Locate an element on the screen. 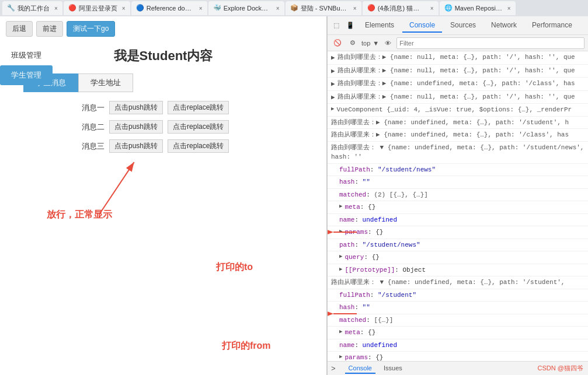  console-prompt-icon: > is located at coordinates (333, 369).